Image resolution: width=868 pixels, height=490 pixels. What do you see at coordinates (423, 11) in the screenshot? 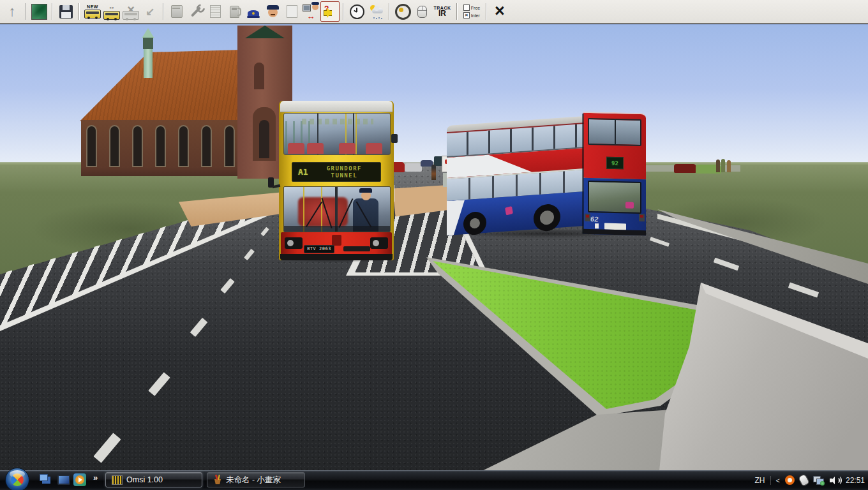
I see `mouse-icon` at bounding box center [423, 11].